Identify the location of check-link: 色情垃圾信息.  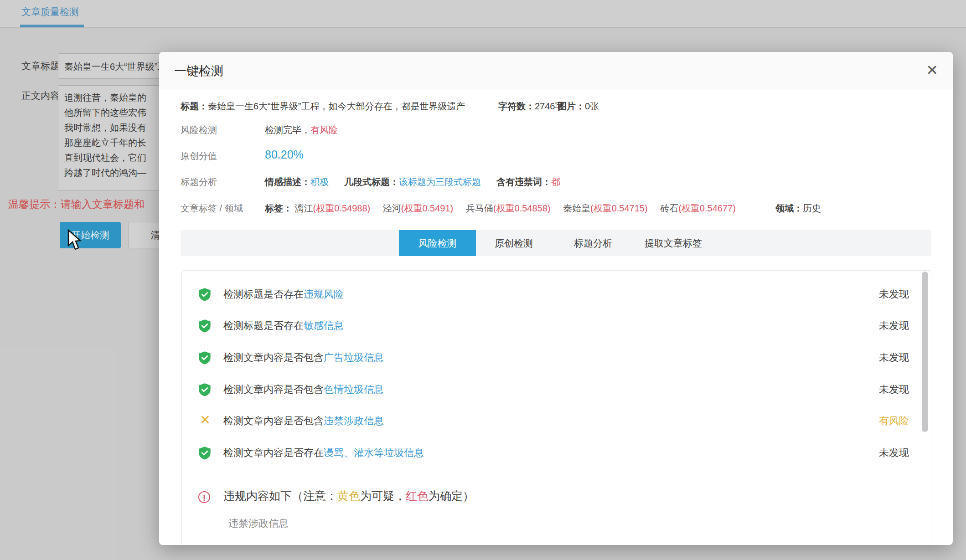
(354, 389).